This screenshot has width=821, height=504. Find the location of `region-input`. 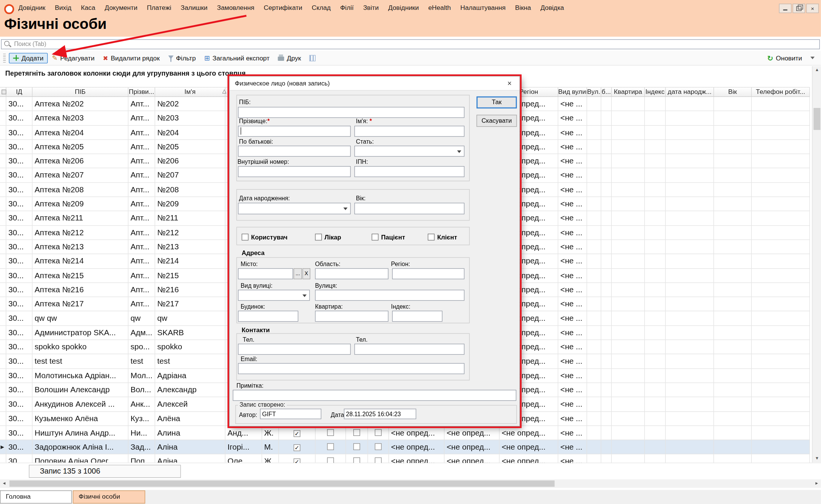

region-input is located at coordinates (428, 274).